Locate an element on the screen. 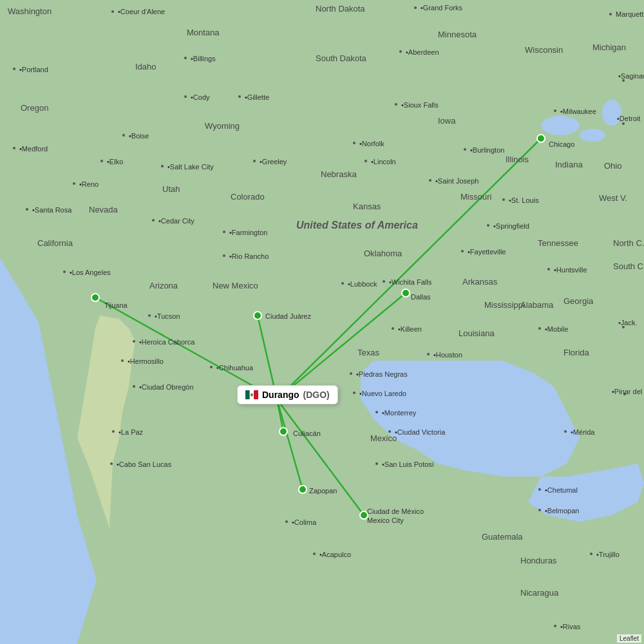  killeen-label: •Killeen is located at coordinates (410, 329).